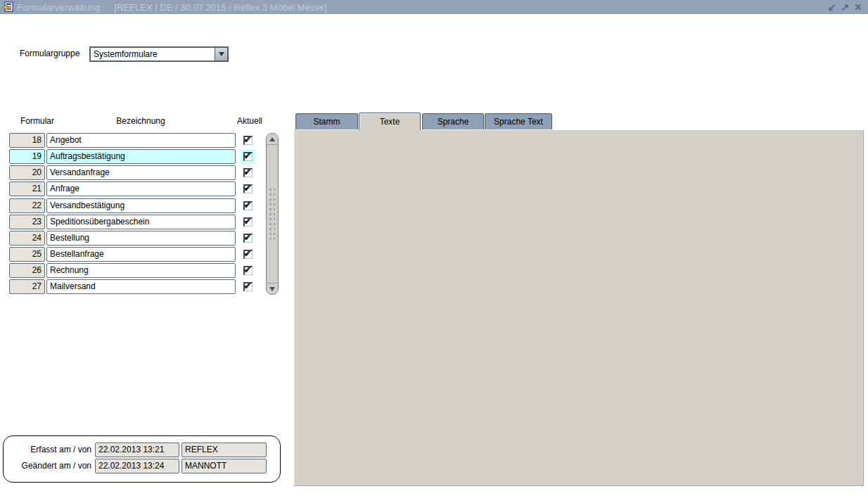 This screenshot has height=503, width=868. Describe the element at coordinates (27, 156) in the screenshot. I see `formular-nr-field: 19` at that location.